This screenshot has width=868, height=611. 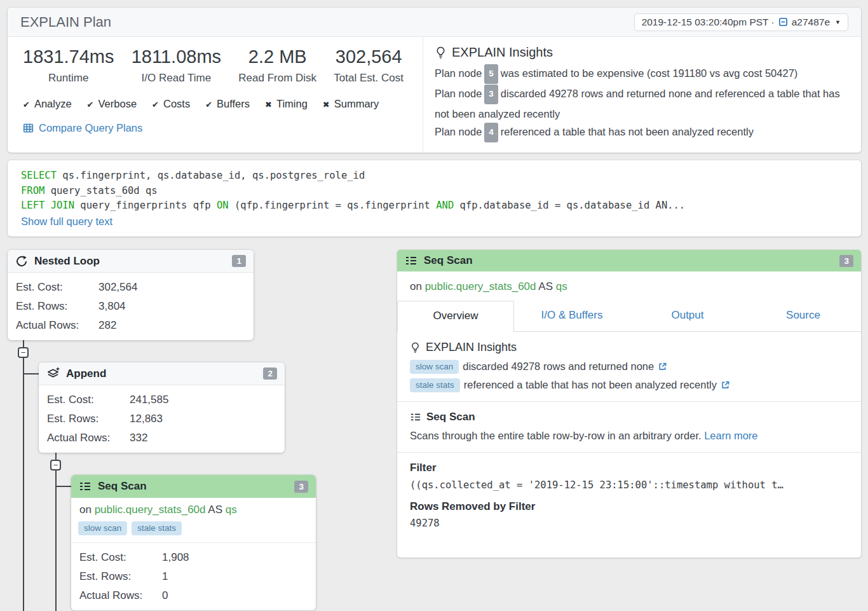 I want to click on plan-node-title: Append, so click(x=86, y=374).